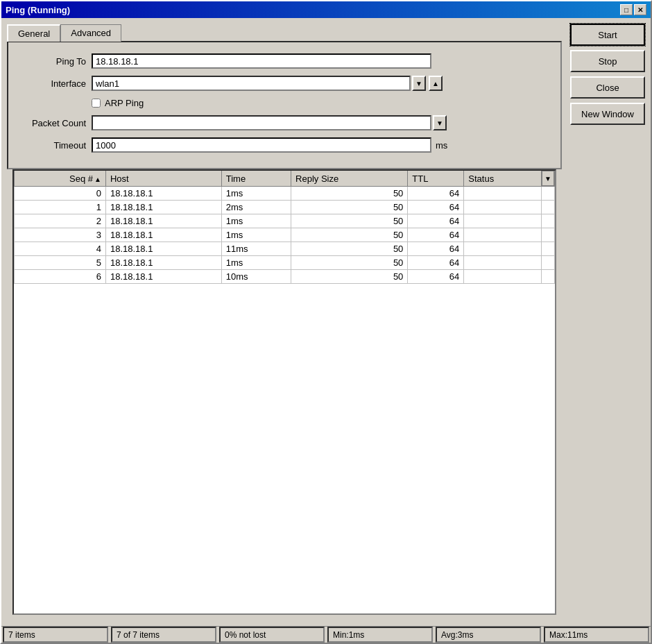  I want to click on cell-seq: 3, so click(60, 235).